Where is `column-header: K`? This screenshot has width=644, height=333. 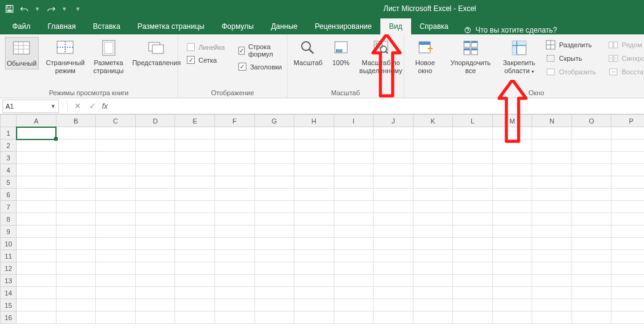
column-header: K is located at coordinates (433, 121).